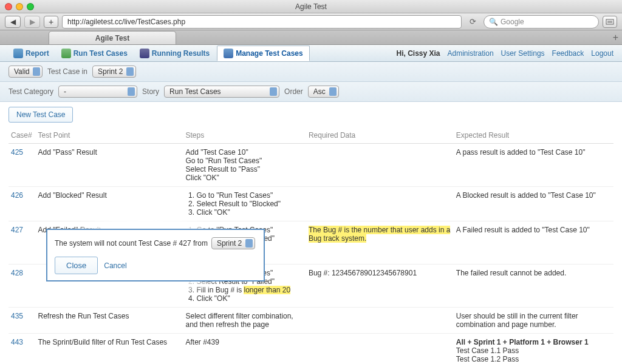  Describe the element at coordinates (473, 22) in the screenshot. I see `reload-button: ⟳` at that location.